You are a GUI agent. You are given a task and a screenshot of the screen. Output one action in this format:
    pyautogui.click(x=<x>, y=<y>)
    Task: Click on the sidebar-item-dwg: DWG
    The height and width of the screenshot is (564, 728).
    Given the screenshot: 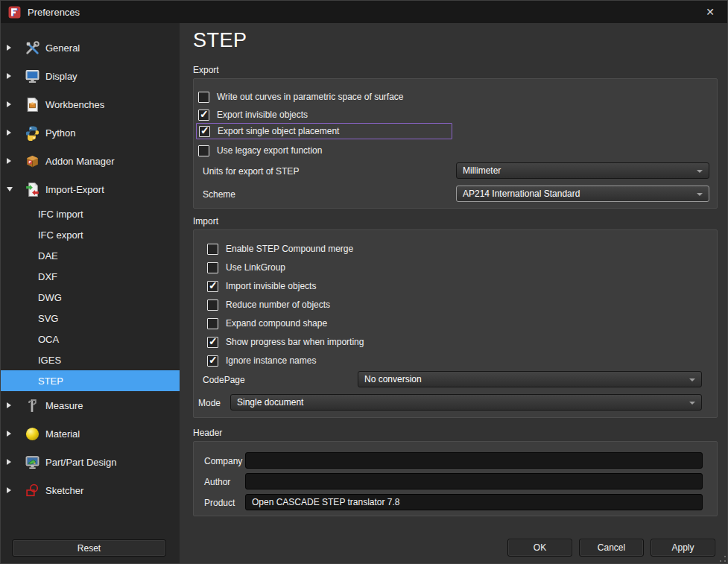 What is the action you would take?
    pyautogui.click(x=90, y=297)
    